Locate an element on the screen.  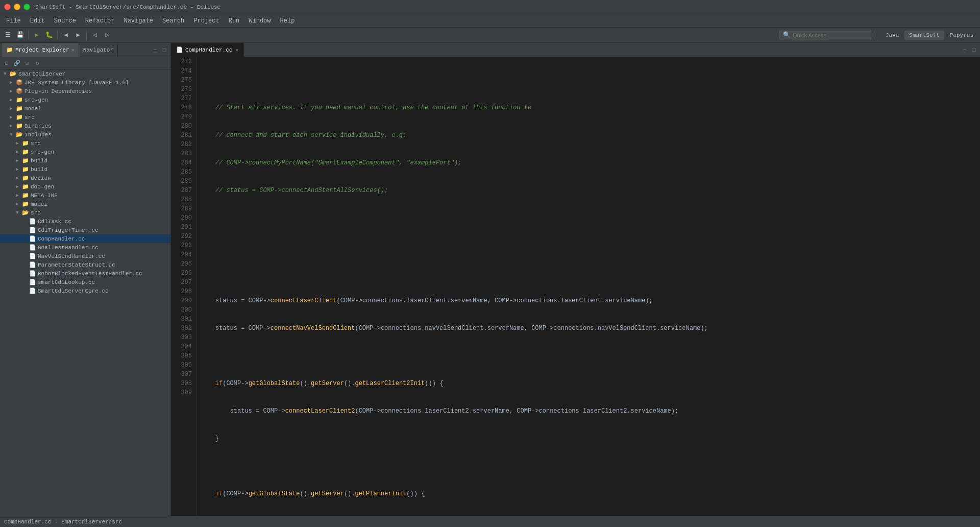
code-line-284: if(COMP->getGlobalState().getServer().ge… is located at coordinates (586, 384).